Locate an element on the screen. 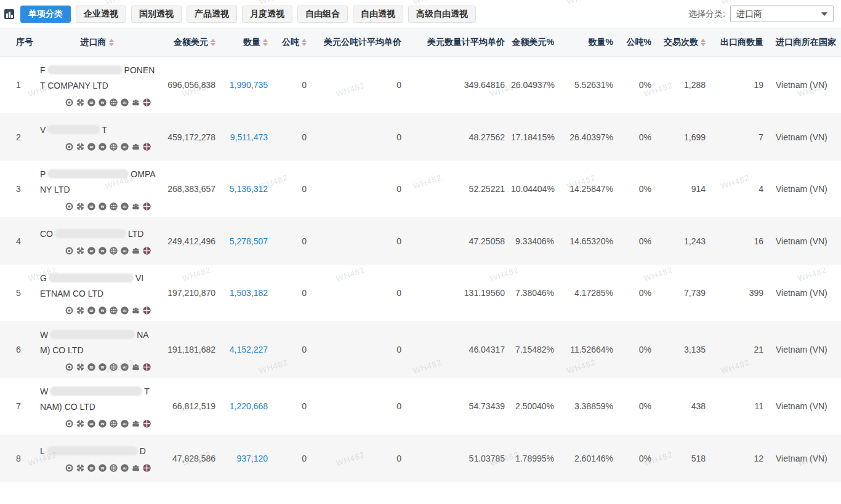 This screenshot has width=841, height=504. column-header-tons: 公吨 is located at coordinates (293, 42).